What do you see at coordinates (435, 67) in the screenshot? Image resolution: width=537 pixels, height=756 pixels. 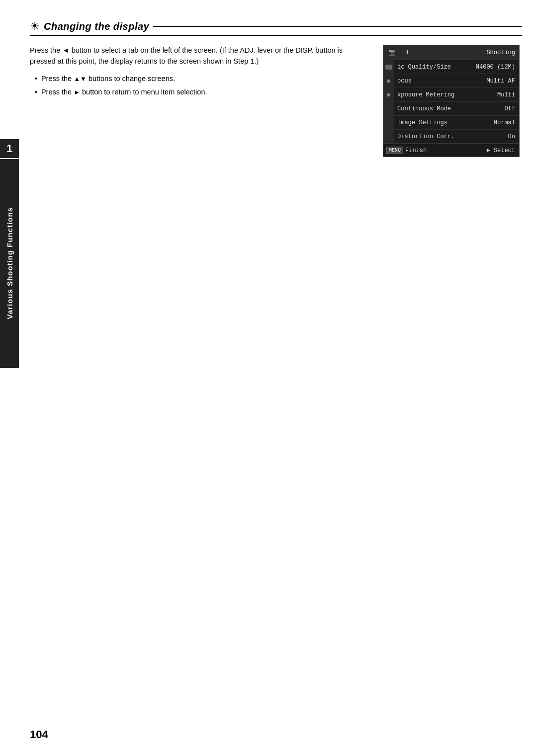 I see `row-label-1: ic Quality/Size` at bounding box center [435, 67].